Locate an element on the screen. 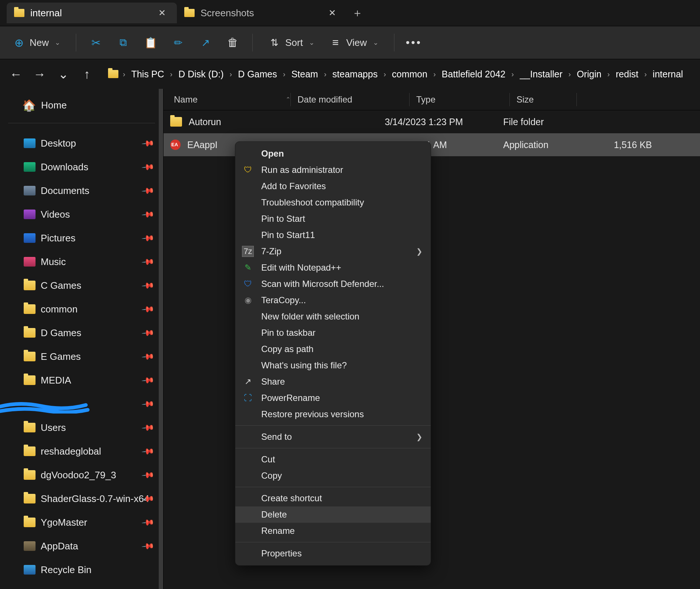  documents-icon is located at coordinates (30, 191).